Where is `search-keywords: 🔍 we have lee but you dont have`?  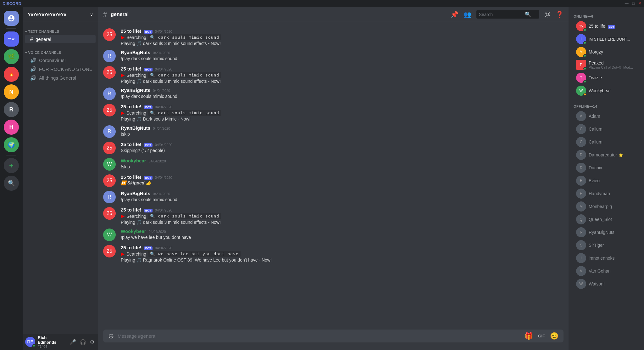
search-keywords: 🔍 we have lee but you dont have is located at coordinates (194, 254).